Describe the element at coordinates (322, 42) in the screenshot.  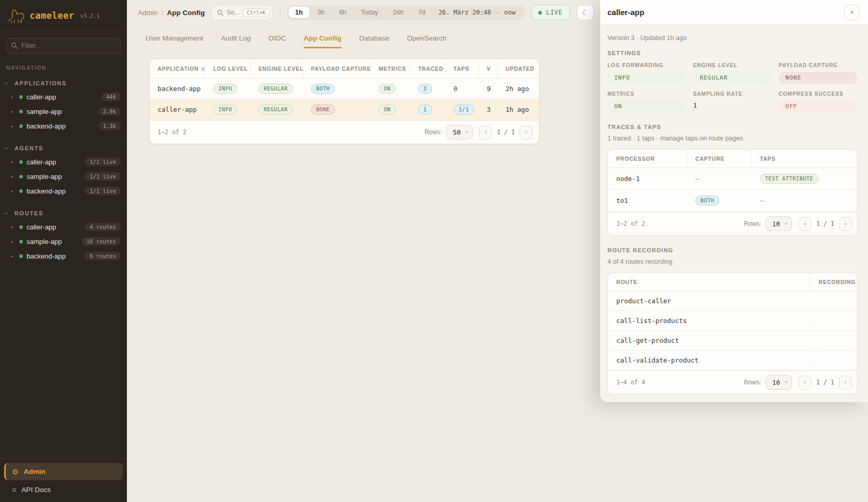
I see `tab-app-config: App Config` at that location.